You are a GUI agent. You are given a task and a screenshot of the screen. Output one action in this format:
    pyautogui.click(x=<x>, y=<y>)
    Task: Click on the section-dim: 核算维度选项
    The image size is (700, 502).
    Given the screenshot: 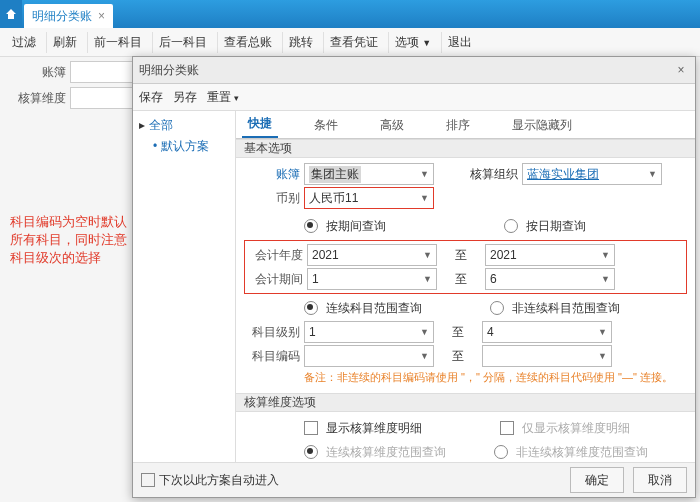 What is the action you would take?
    pyautogui.click(x=466, y=402)
    